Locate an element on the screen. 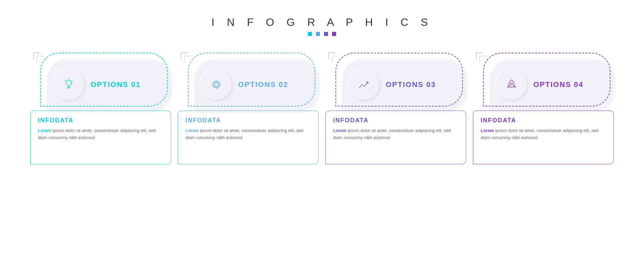 This screenshot has height=258, width=644. bubble-content-2: OPTIONS 02 is located at coordinates (257, 85).